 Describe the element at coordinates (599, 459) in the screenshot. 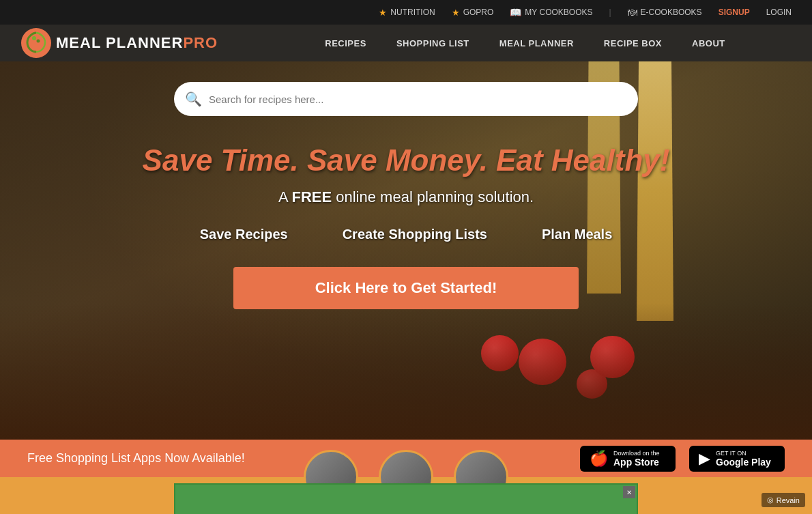

I see `apple-icon: 🍎` at that location.